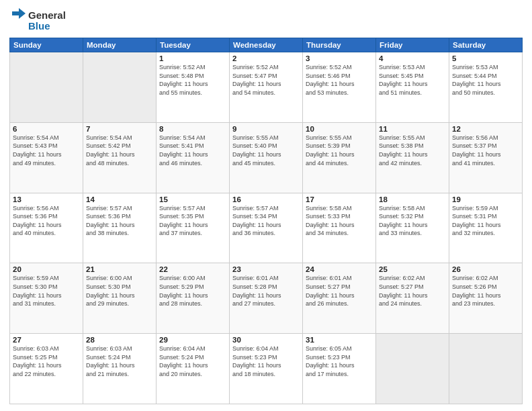 Image resolution: width=532 pixels, height=411 pixels. I want to click on day-cell: 19Sunrise: 5:59 AM Sunset: 5:31 PM Dayli…, so click(486, 228).